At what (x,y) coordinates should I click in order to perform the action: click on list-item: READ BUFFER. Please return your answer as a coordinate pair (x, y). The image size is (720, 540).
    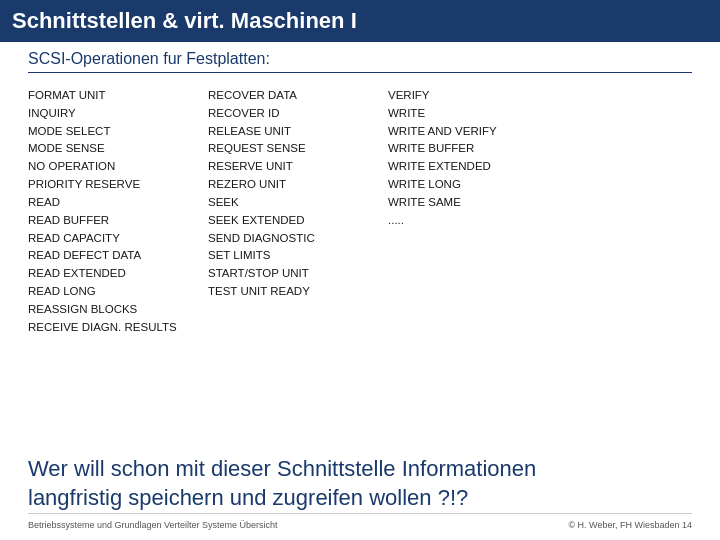
    Looking at the image, I should click on (113, 221).